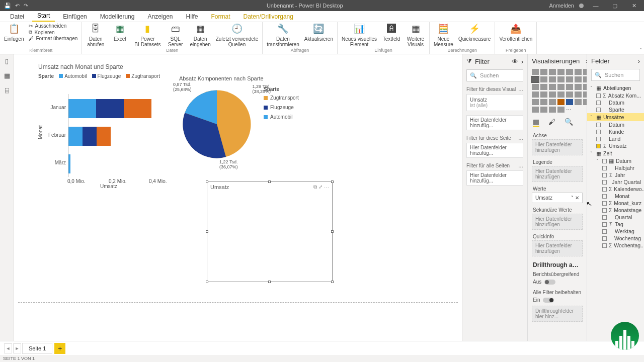 The width and height of the screenshot is (644, 362). I want to click on field-item: Sparte, so click(616, 110).